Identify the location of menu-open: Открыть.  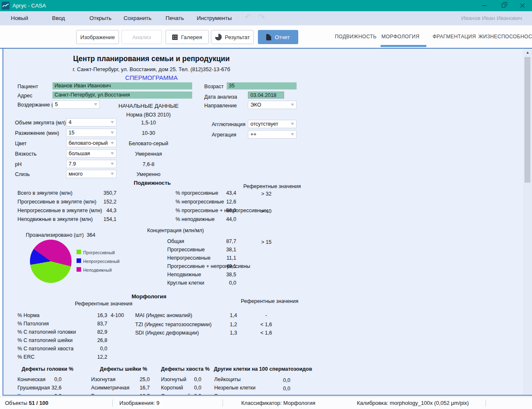
(101, 18).